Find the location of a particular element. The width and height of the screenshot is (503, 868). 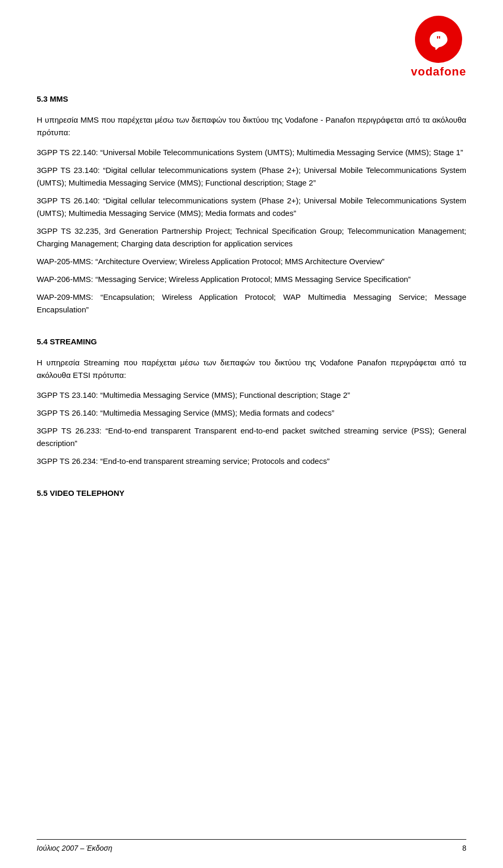

section-streaming: 5.4 STREAMING Η υπηρεσία Streaming που π… is located at coordinates (252, 403).